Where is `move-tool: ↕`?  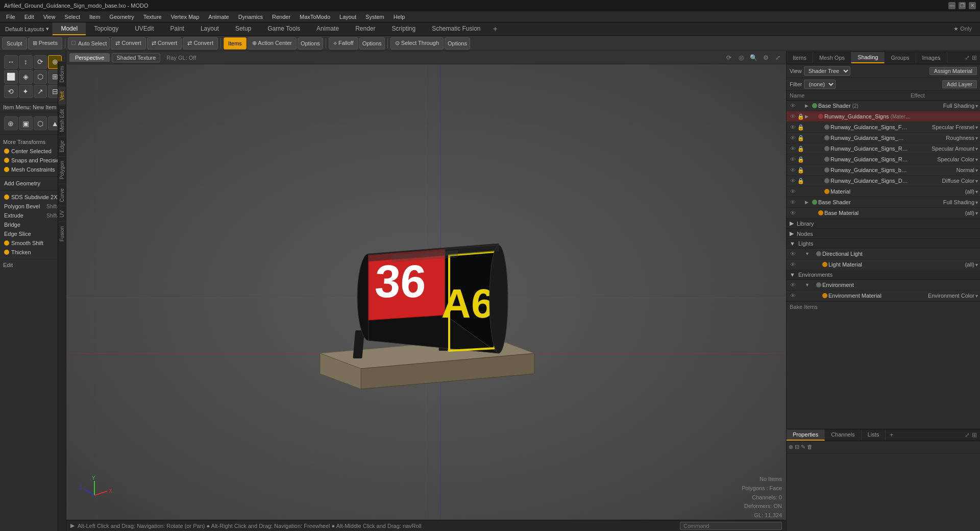 move-tool: ↕ is located at coordinates (26, 62).